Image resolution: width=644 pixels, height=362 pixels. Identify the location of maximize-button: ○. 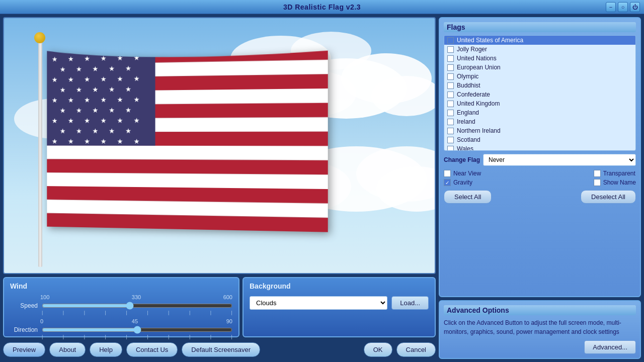
(623, 7).